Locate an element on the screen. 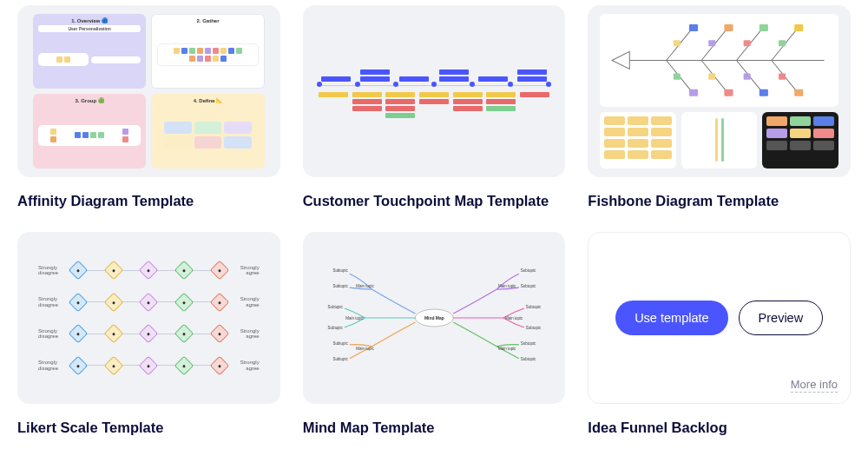  template-title: Customer Touchpoint Map Template is located at coordinates (434, 202).